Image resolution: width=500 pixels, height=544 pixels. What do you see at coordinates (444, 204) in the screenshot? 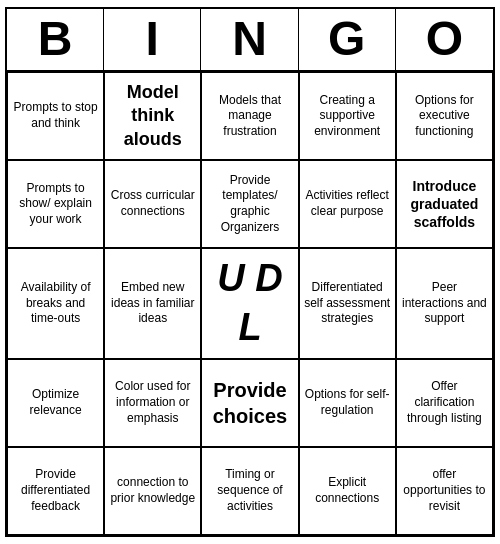
I see `bingo-cell-9: Introduce graduated scaffolds` at bounding box center [444, 204].